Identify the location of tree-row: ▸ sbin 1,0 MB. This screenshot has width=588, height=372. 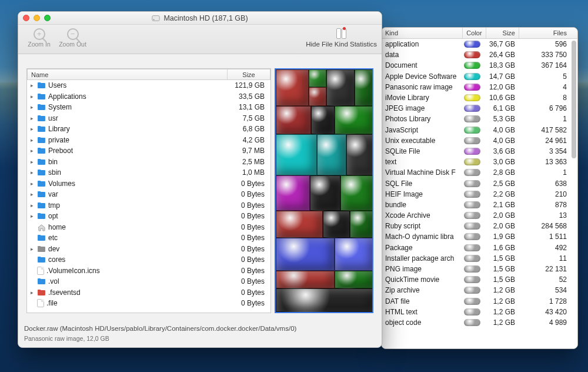
(149, 173).